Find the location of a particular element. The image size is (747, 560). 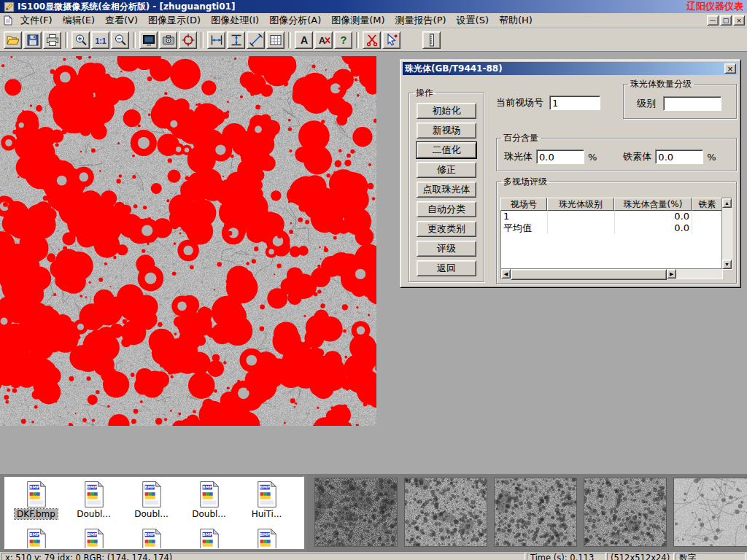

table-horizontal-scrollbar: ◀ ▶ is located at coordinates (611, 274).